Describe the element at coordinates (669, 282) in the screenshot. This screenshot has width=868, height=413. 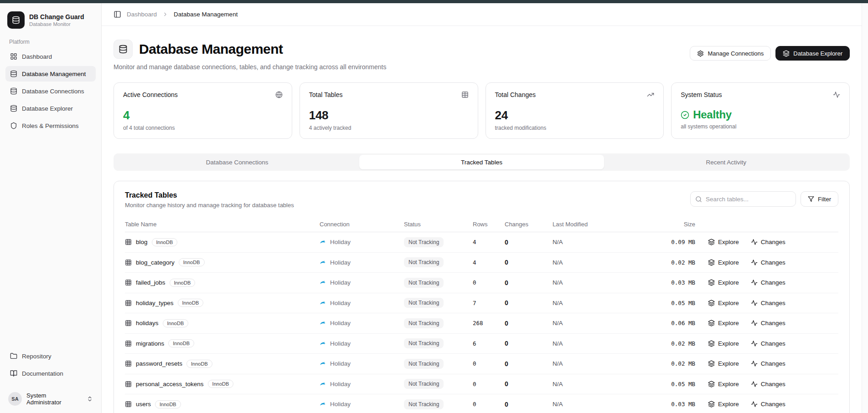
I see `table-size: 0.03 MB` at that location.